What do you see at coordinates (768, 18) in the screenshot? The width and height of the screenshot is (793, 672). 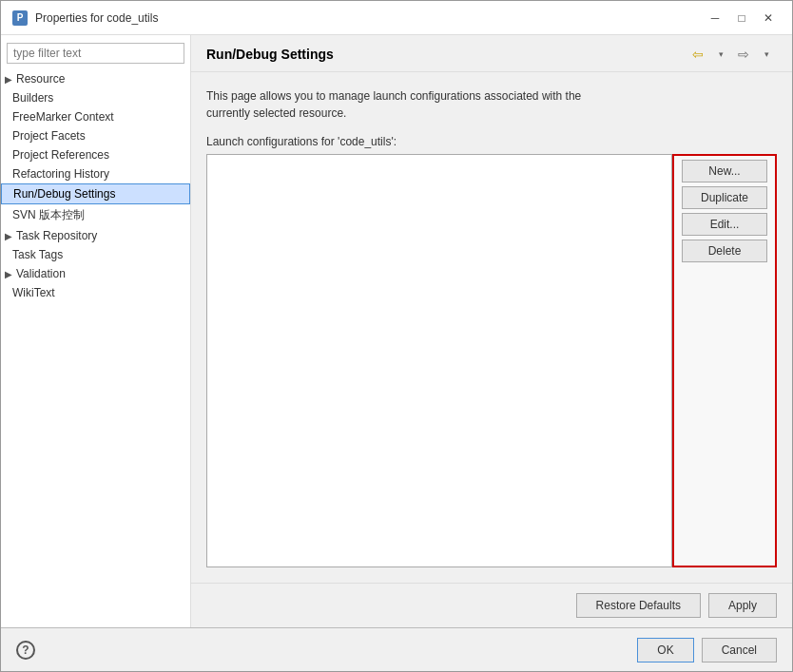 I see `close-button: ✕` at bounding box center [768, 18].